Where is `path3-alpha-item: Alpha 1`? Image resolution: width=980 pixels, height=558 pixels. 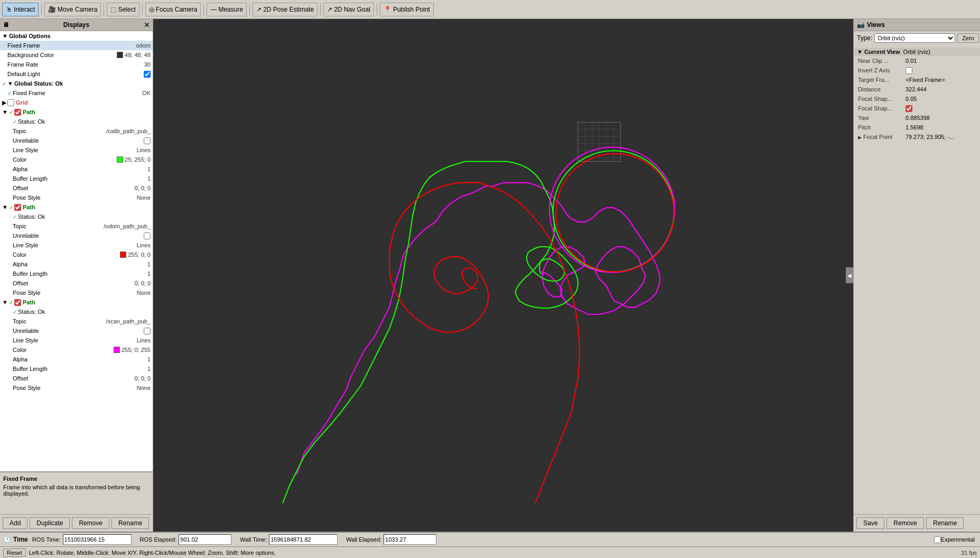 path3-alpha-item: Alpha 1 is located at coordinates (76, 359).